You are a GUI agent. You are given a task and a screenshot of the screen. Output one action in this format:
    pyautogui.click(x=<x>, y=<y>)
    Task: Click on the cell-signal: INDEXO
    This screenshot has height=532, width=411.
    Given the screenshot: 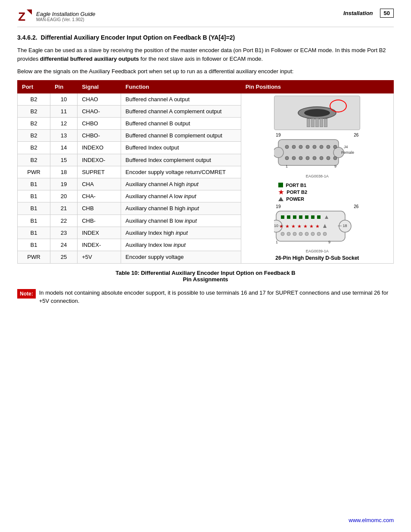 What is the action you would take?
    pyautogui.click(x=99, y=148)
    